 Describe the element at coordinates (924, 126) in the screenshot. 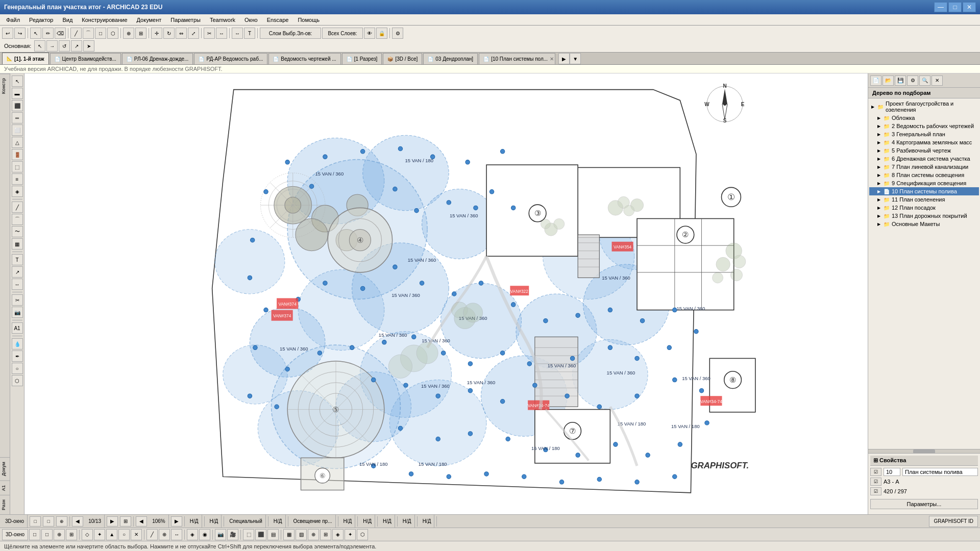

I see `tree-item-2: ▶ 📁 2 Ведомость рабочих чертежей` at that location.